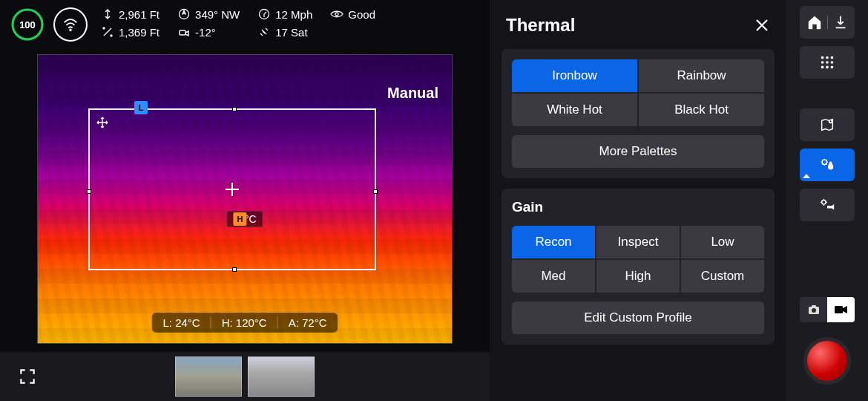 The width and height of the screenshot is (868, 401). What do you see at coordinates (108, 14) in the screenshot?
I see `altitude-icon` at bounding box center [108, 14].